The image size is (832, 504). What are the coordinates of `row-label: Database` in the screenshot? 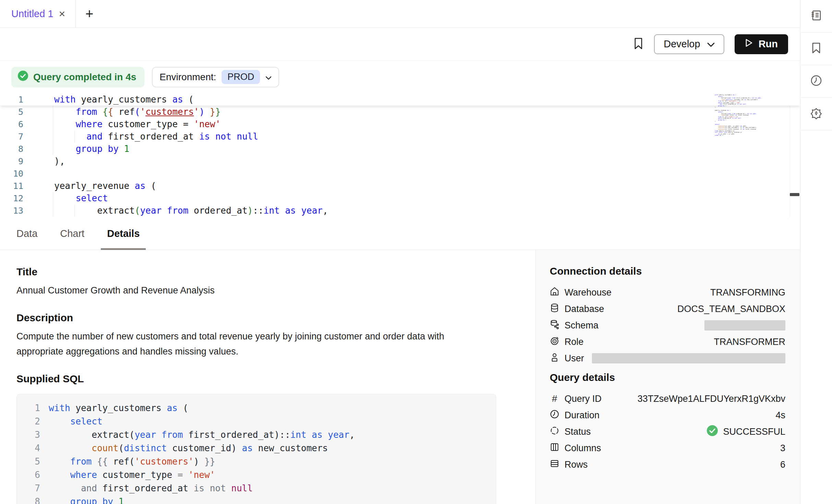 It's located at (584, 309).